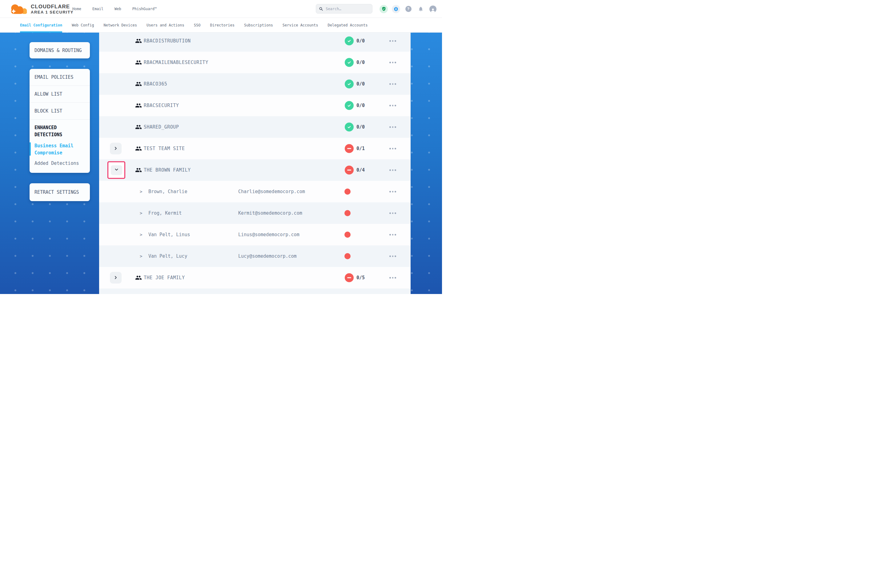  I want to click on table-row-group: TEST TEAM SITE0/1, so click(255, 148).